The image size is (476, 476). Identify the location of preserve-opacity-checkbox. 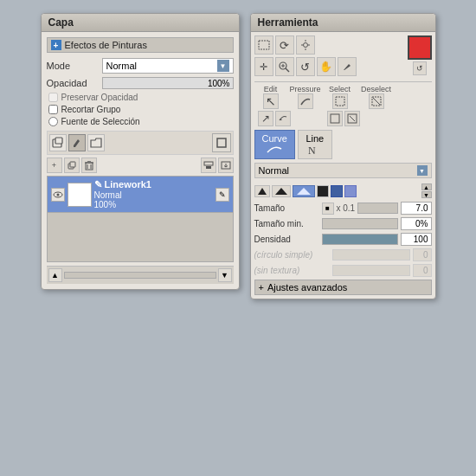
(54, 97).